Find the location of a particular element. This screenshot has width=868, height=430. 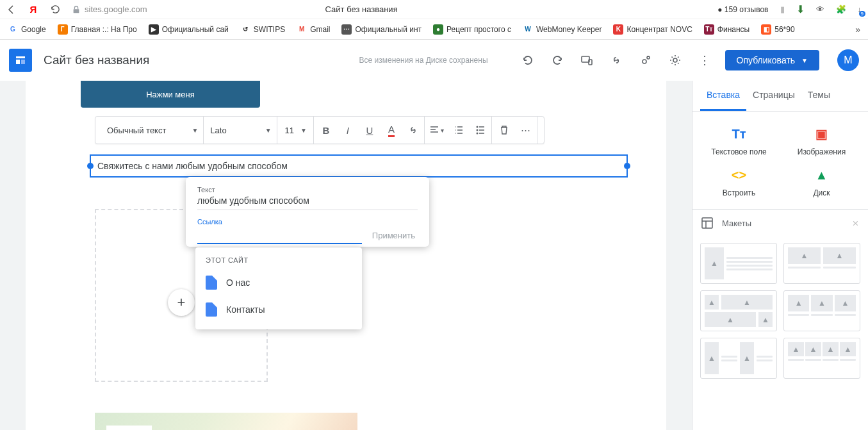

preview-icon is located at coordinates (587, 60).